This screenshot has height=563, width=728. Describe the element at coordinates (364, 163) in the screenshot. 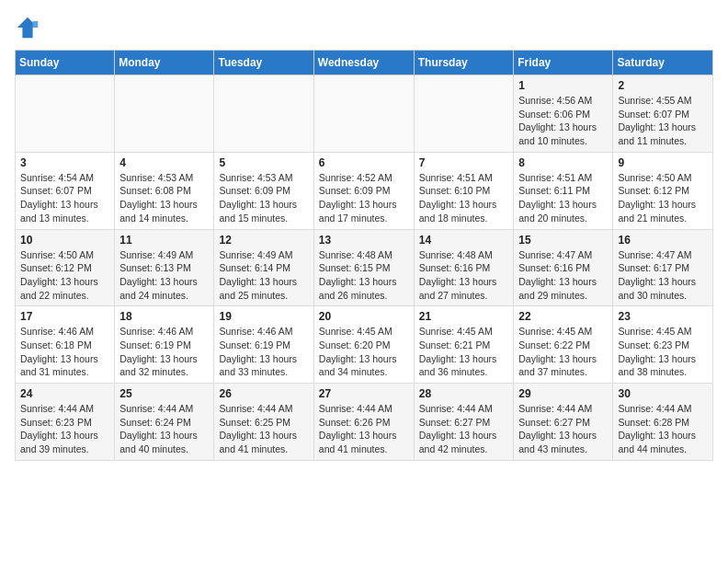

I see `day-number: 6` at that location.